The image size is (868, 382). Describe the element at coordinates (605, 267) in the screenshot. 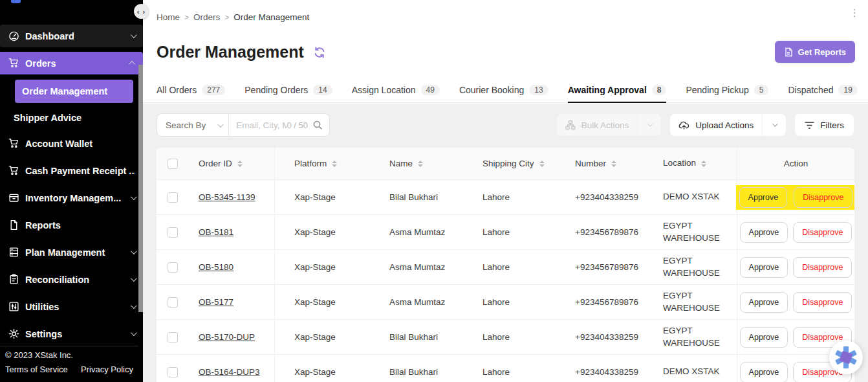

I see `number-cell: +923456789876` at that location.